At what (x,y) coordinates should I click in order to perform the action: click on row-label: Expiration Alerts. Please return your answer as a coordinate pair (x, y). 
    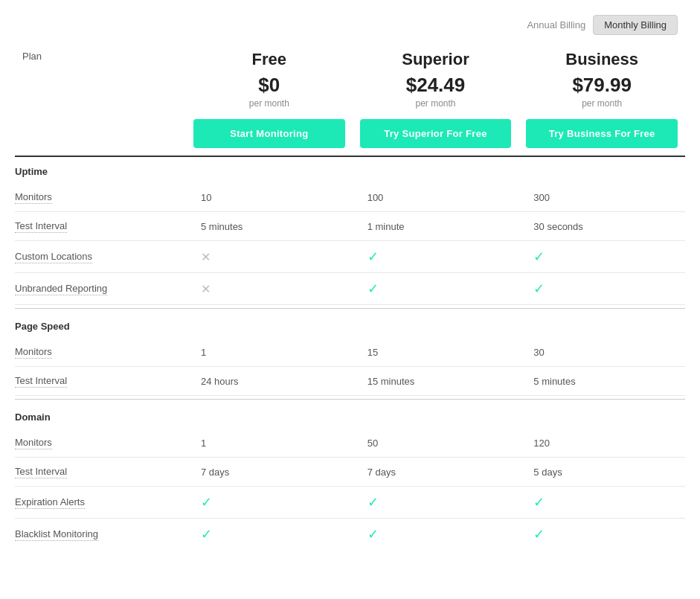
    Looking at the image, I should click on (50, 503).